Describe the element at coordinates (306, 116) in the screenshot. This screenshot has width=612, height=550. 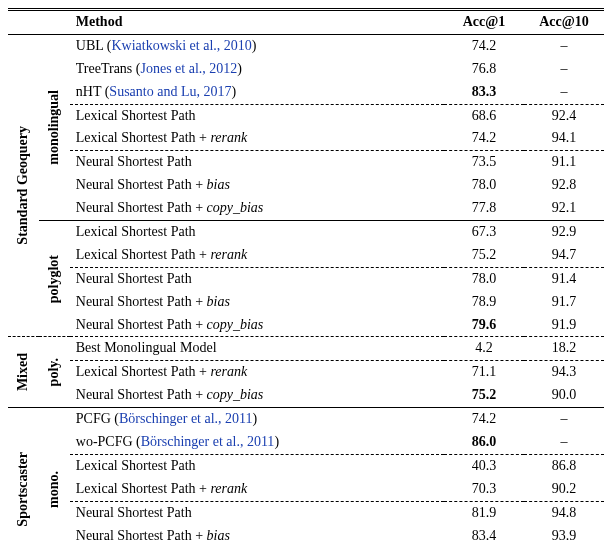
I see `table-row: Lexical Shortest Path 68.6 92.4` at that location.